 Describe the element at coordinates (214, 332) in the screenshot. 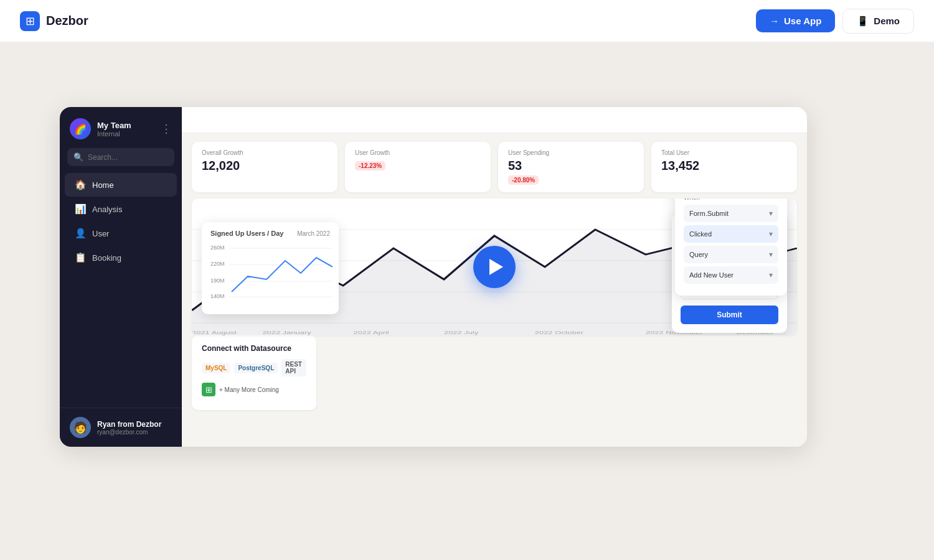

I see `svg-text: 2021 August` at that location.